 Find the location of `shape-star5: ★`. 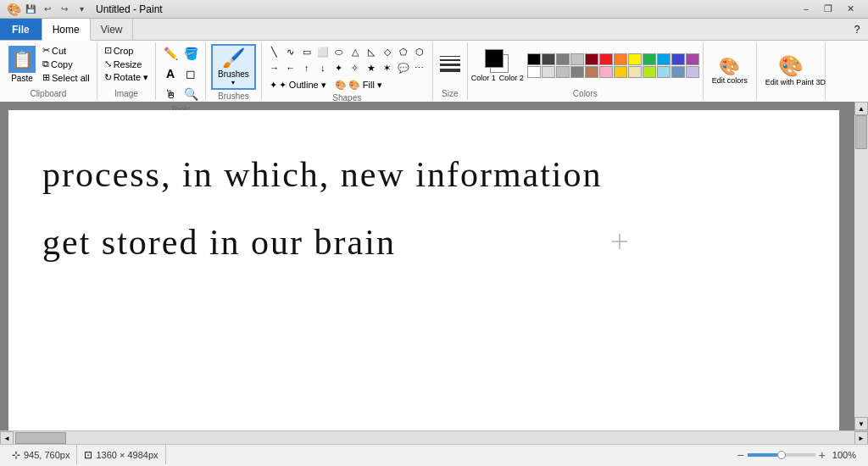

shape-star5: ★ is located at coordinates (371, 68).